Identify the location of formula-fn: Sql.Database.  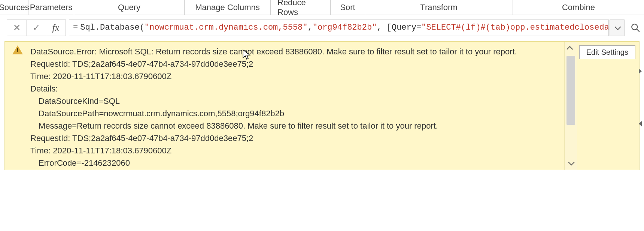
(110, 28).